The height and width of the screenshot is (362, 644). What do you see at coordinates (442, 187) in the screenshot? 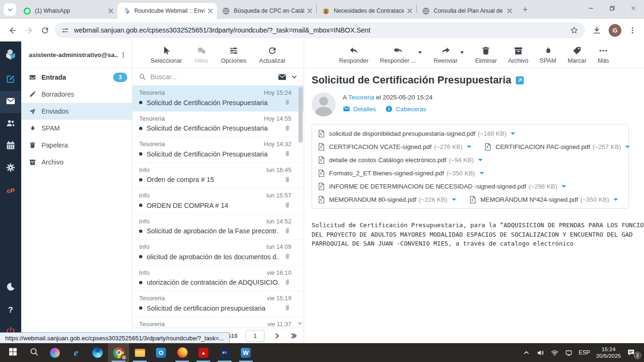
I see `attachment-item: INFORME DE DETERMINACION DE NECESIDAD -s…` at bounding box center [442, 187].